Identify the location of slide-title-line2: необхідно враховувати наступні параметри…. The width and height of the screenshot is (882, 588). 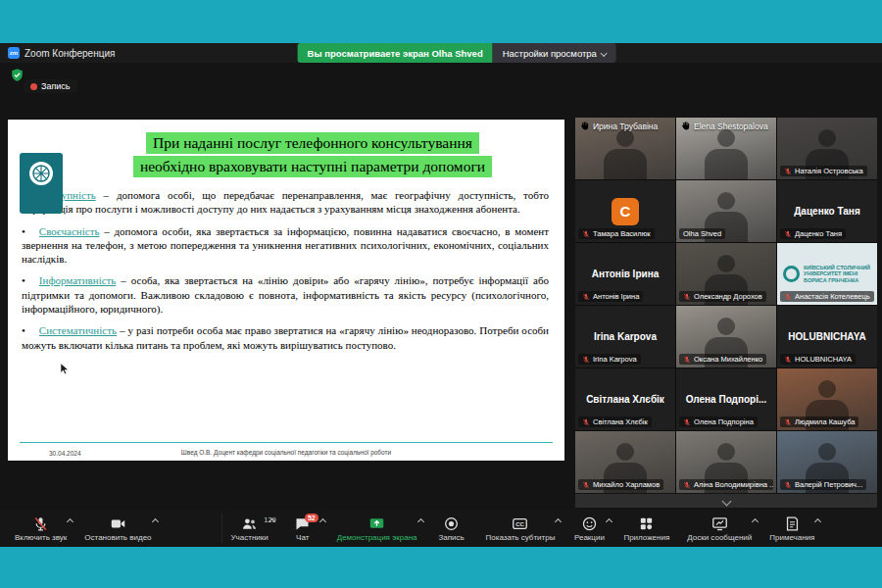
(313, 167).